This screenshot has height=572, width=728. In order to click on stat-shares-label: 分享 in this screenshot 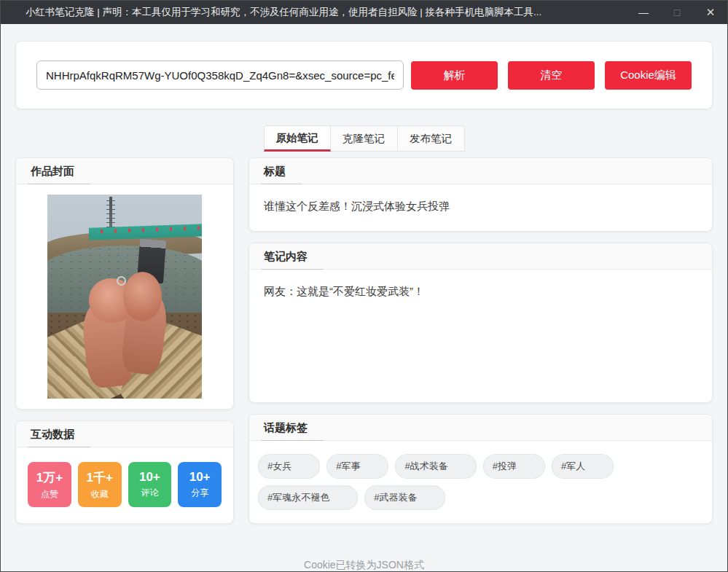, I will do `click(200, 493)`.